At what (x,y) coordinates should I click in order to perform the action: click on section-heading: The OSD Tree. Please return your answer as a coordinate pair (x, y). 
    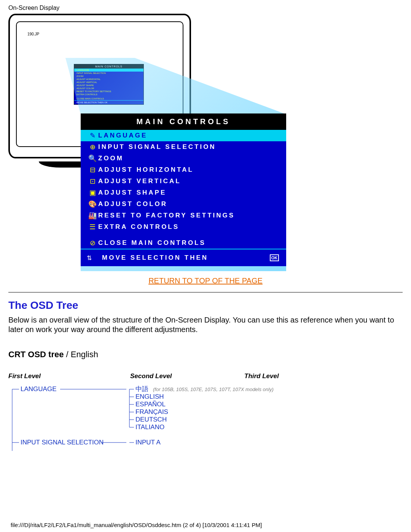
    Looking at the image, I should click on (206, 305).